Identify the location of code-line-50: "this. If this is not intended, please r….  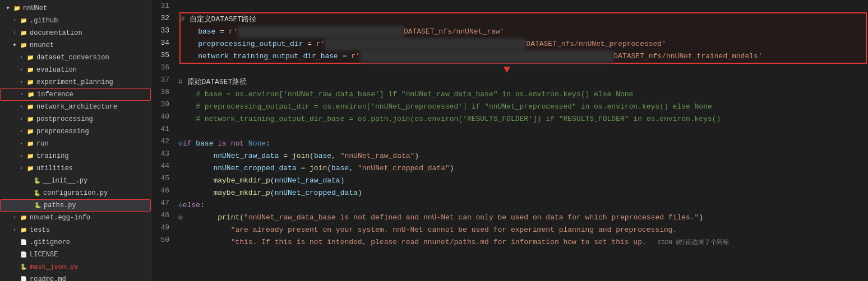
(523, 242).